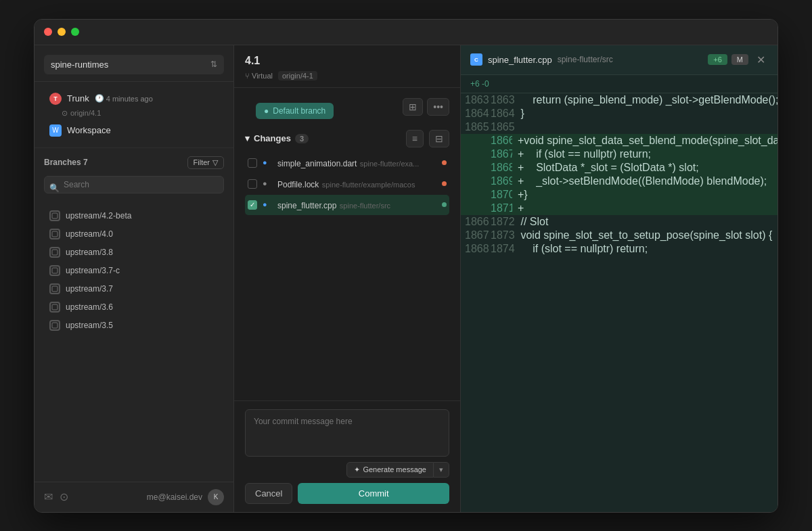 The width and height of the screenshot is (812, 531). I want to click on default-branch-button: ● Default branch, so click(295, 111).